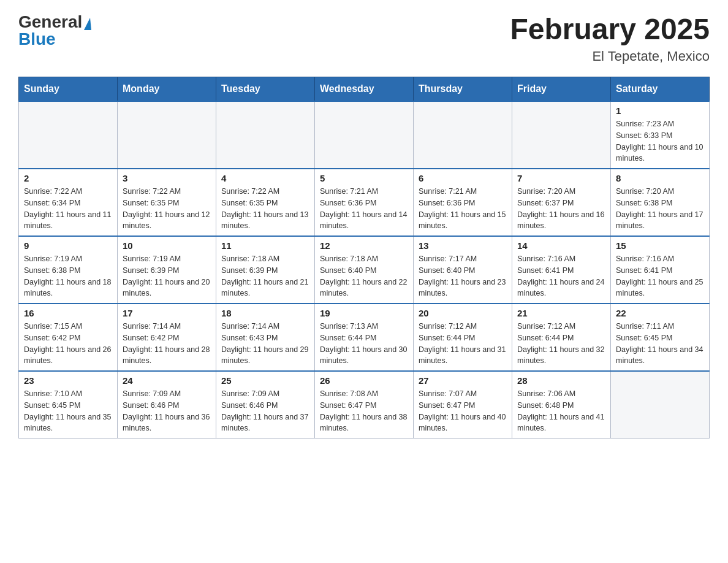 This screenshot has height=563, width=728. What do you see at coordinates (167, 337) in the screenshot?
I see `table-row: 17Sunrise: 7:14 AMSunset: 6:42 PMDayligh…` at bounding box center [167, 337].